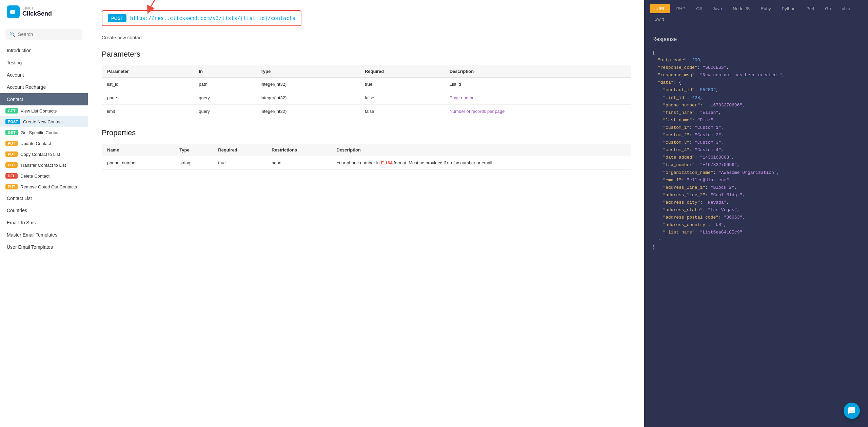 The width and height of the screenshot is (868, 427). Describe the element at coordinates (537, 98) in the screenshot. I see `param-desc: Page number` at that location.